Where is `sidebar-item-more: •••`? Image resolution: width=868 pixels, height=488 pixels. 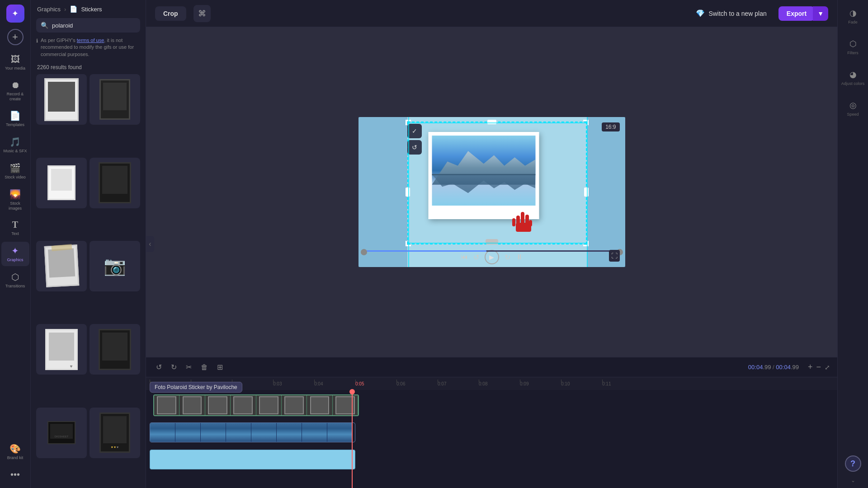 sidebar-item-more: ••• is located at coordinates (15, 474).